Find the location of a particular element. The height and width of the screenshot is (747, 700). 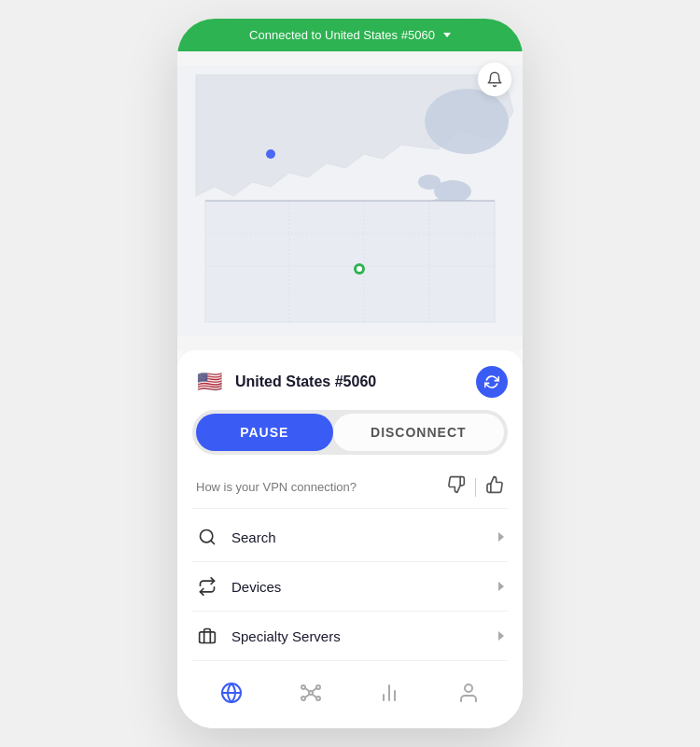

nav-globe is located at coordinates (231, 693).